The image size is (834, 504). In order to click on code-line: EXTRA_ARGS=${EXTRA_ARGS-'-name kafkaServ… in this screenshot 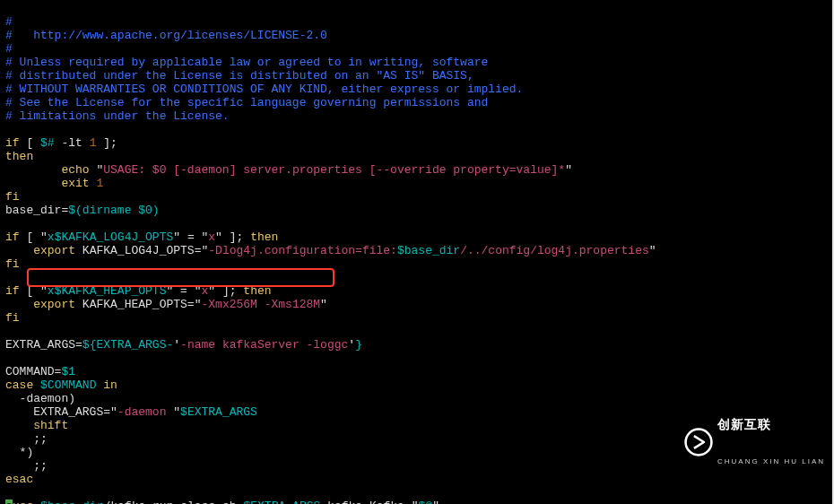, I will do `click(184, 344)`.